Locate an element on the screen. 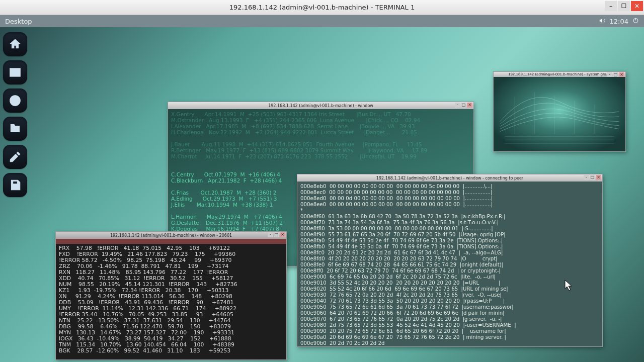 Image resolution: width=644 pixels, height=362 pixels. ticker-max-button: □ is located at coordinates (277, 235).